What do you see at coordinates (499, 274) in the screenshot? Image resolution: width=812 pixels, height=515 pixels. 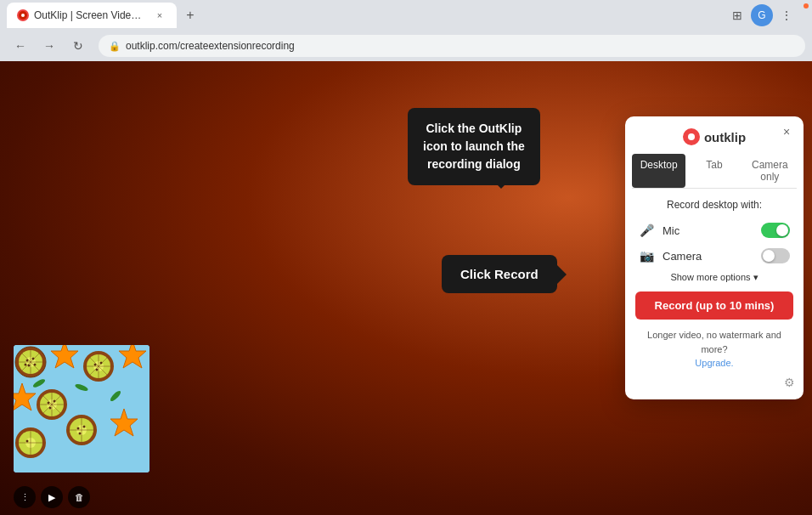 I see `tooltip-click-record: Click Record` at bounding box center [499, 274].